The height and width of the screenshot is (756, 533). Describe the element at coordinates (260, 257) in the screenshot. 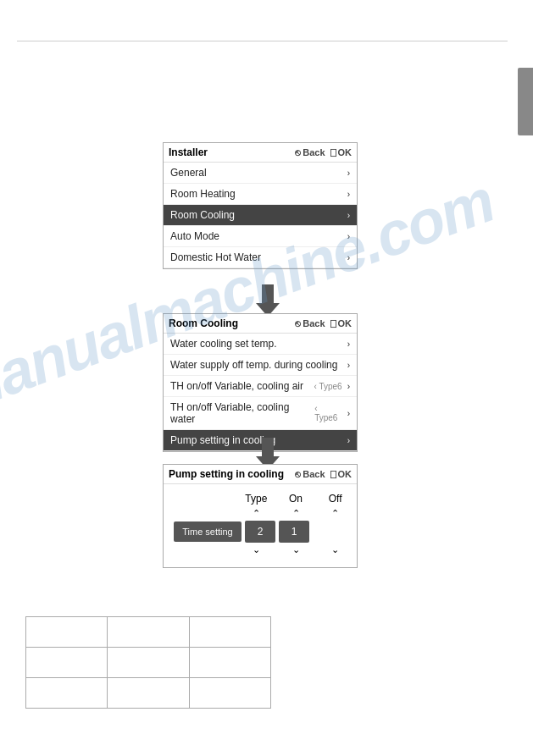

I see `row-domestic-hot-water: Domestic Hot Water ›` at that location.